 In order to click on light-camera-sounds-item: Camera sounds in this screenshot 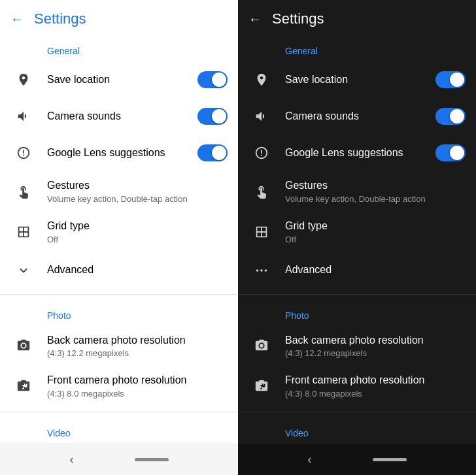, I will do `click(119, 116)`.